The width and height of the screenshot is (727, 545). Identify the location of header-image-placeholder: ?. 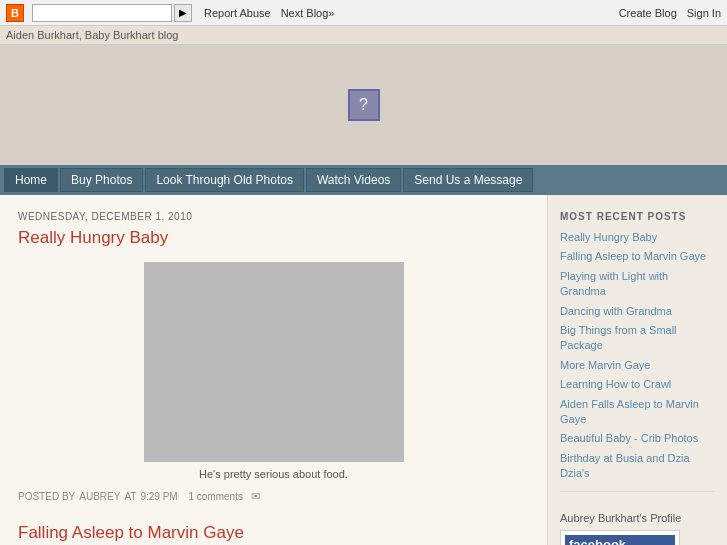
(364, 105).